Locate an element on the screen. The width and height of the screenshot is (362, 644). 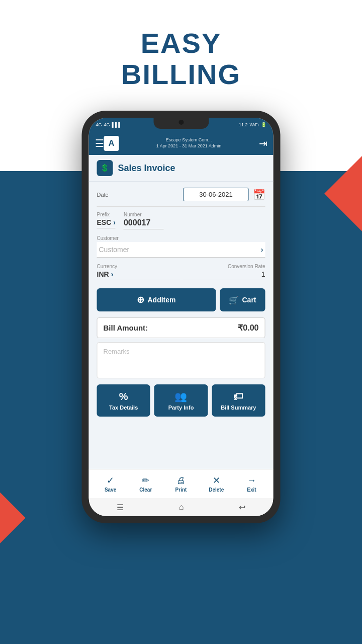
customer-input: Customer › is located at coordinates (181, 250).